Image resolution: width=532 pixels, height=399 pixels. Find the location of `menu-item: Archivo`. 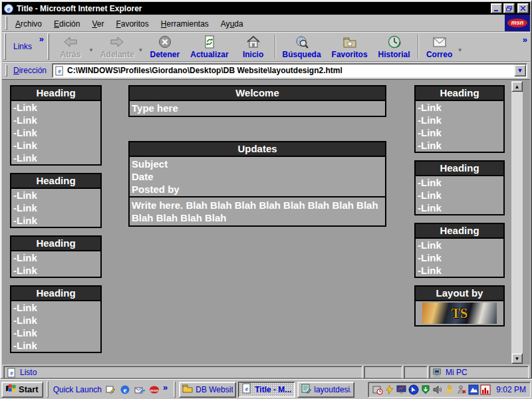

menu-item: Archivo is located at coordinates (29, 24).